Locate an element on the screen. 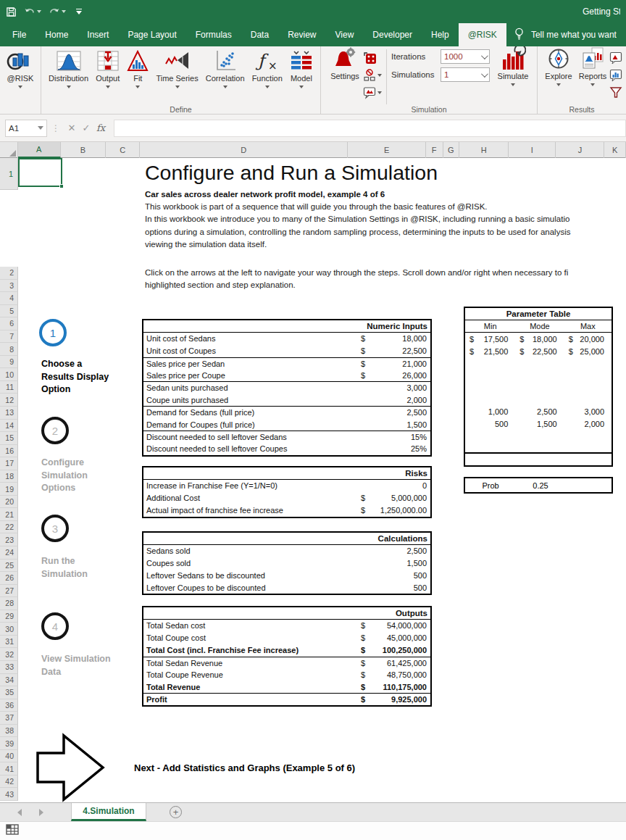  tab-help: Help is located at coordinates (441, 35).